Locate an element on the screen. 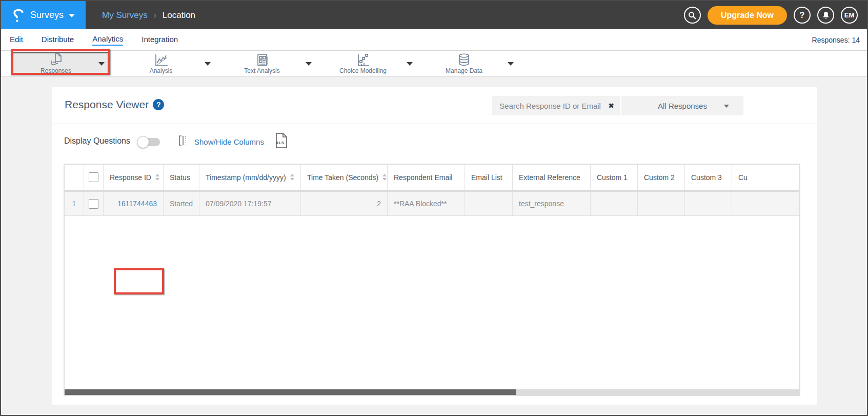  col-time-taken: Time Taken (Seconds) is located at coordinates (345, 177).